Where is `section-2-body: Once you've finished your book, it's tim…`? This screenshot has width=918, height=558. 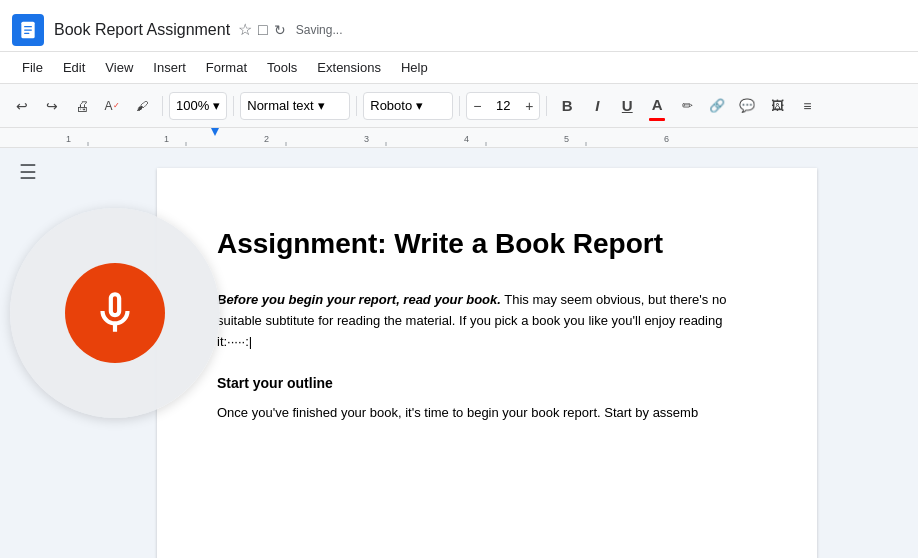 section-2-body: Once you've finished your book, it's tim… is located at coordinates (487, 414).